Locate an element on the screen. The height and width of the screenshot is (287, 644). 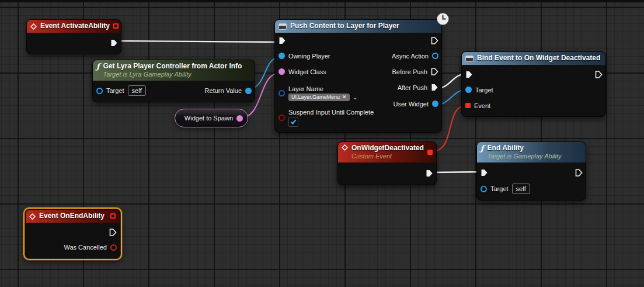
bind-target-label: Target is located at coordinates (485, 90).